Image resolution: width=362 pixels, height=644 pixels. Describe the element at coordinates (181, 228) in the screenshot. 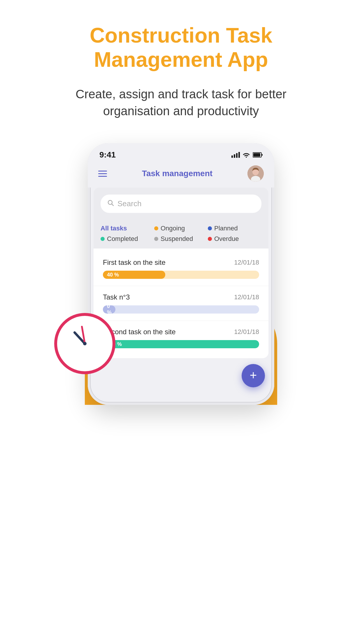

I see `filter-ongoing: Ongoing` at that location.